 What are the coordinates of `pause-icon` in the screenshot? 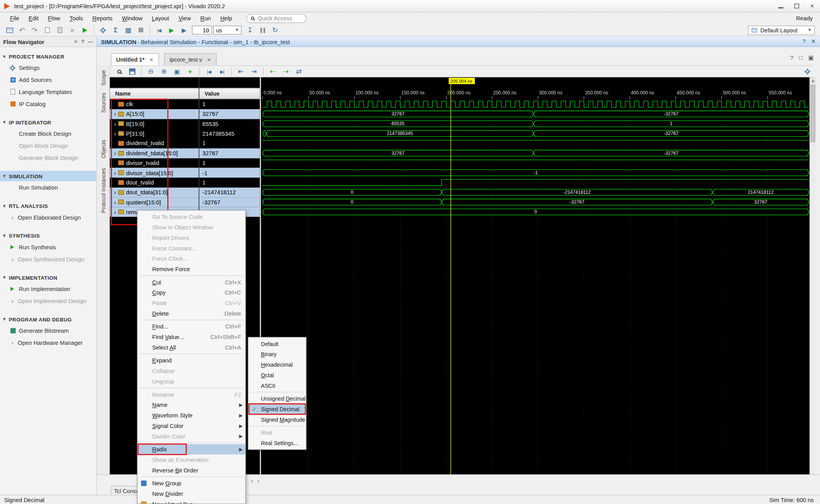 It's located at (262, 30).